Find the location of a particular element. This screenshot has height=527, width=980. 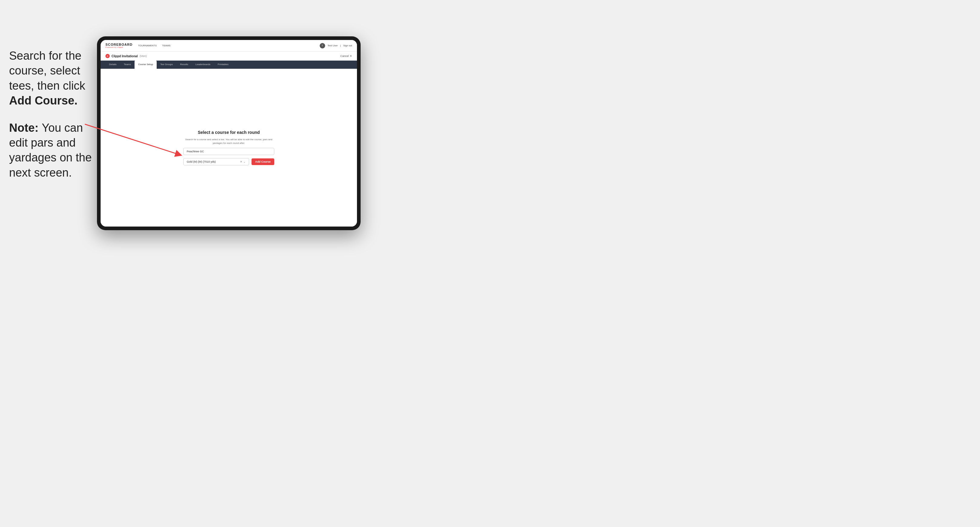

tab-tee-groups: Tee Groups is located at coordinates (167, 65).